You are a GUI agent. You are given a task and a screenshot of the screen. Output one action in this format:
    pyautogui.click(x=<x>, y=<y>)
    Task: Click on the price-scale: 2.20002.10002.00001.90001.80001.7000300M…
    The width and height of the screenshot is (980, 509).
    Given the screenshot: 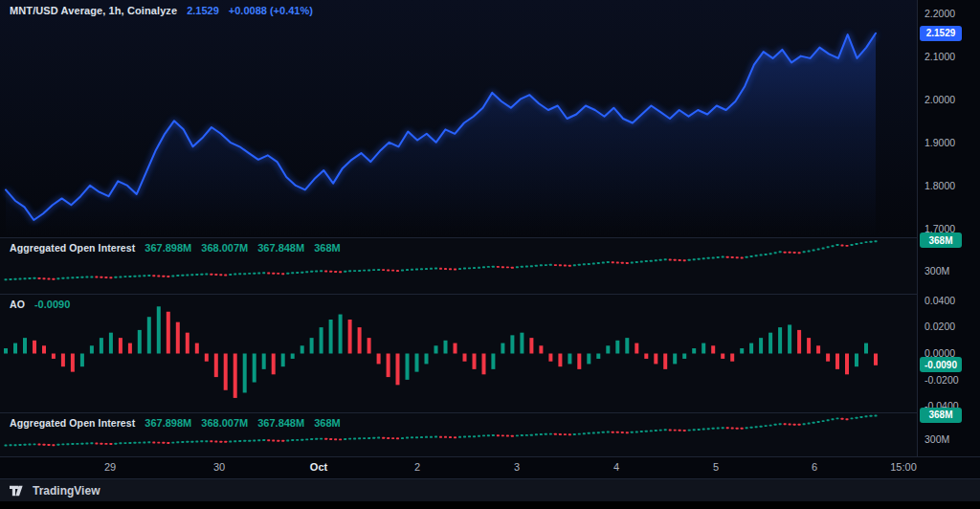 What is the action you would take?
    pyautogui.click(x=948, y=228)
    